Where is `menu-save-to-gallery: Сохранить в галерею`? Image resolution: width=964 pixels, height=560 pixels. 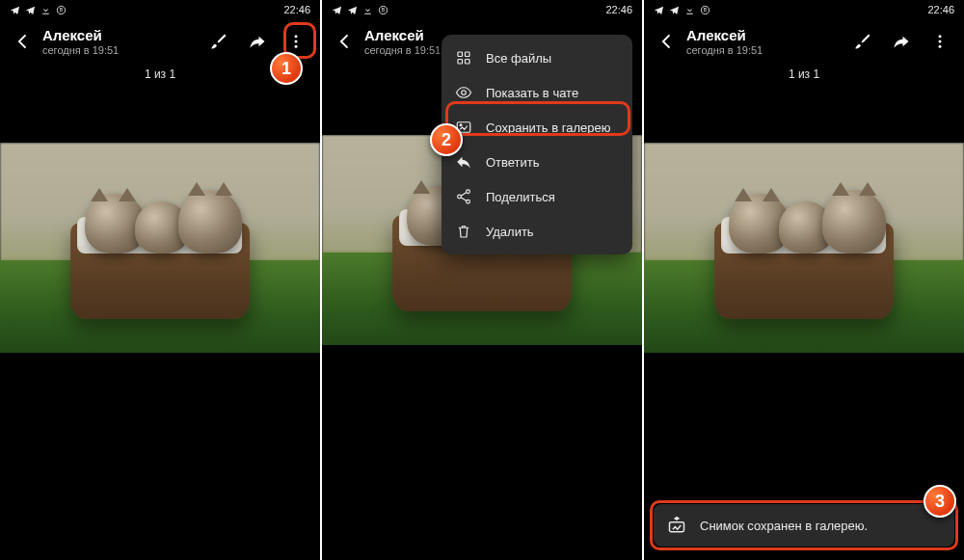 menu-save-to-gallery: Сохранить в галерею is located at coordinates (537, 127).